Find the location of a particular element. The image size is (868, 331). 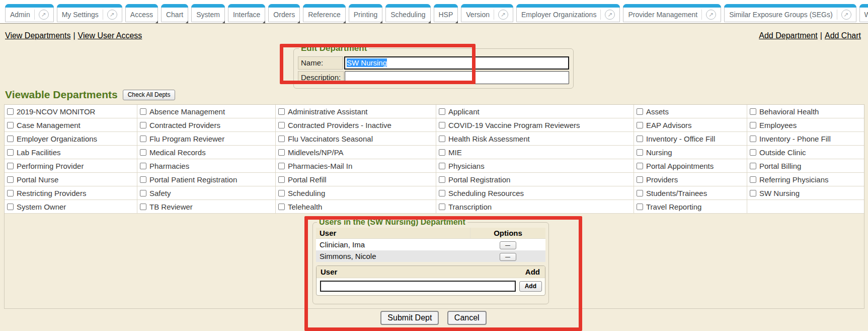

checkbox-eap-advisors is located at coordinates (640, 125).